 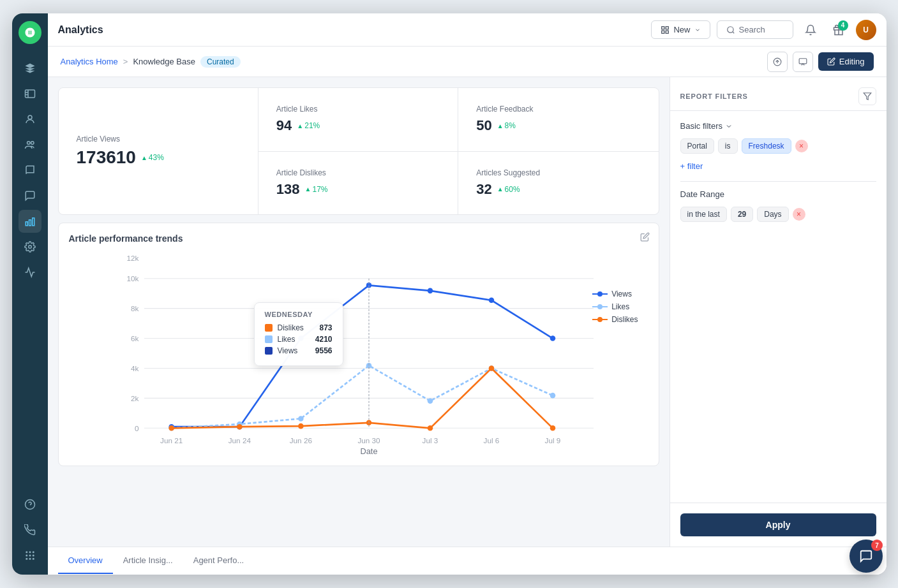 What do you see at coordinates (148, 561) in the screenshot?
I see `tab-article-insights: Article Insig...` at bounding box center [148, 561].